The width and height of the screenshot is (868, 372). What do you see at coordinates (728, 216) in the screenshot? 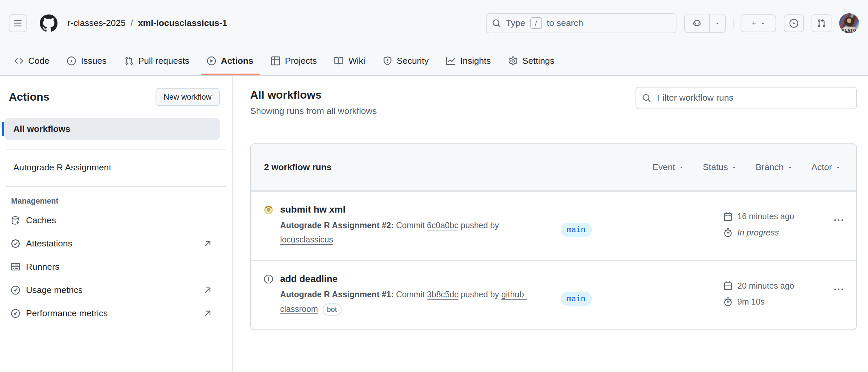
I see `calendar-icon` at bounding box center [728, 216].